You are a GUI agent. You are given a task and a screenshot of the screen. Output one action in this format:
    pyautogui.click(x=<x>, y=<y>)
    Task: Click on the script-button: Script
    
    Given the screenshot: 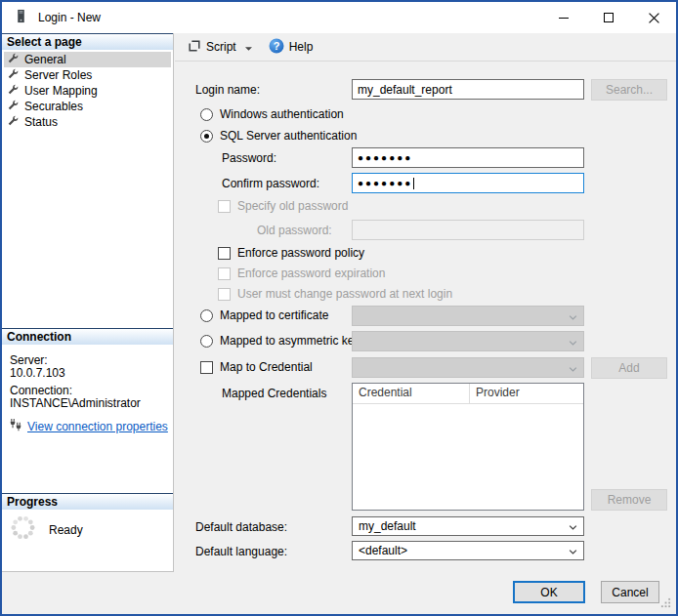 What is the action you would take?
    pyautogui.click(x=220, y=47)
    